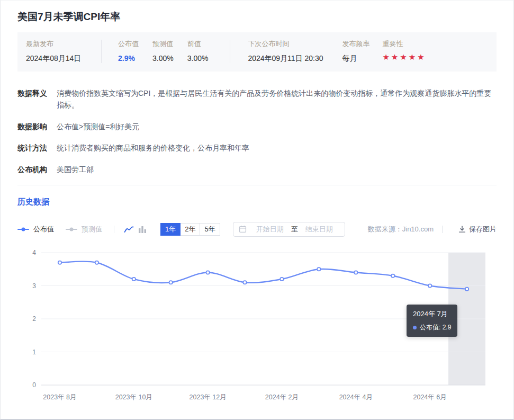 This screenshot has height=420, width=514. What do you see at coordinates (430, 397) in the screenshot?
I see `svg-text: 2024年 6月` at bounding box center [430, 397].